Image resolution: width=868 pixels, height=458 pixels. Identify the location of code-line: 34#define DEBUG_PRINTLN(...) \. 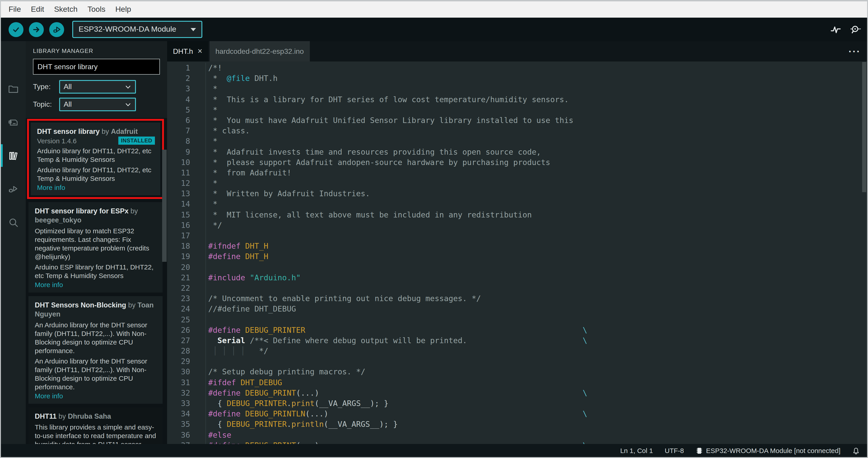
(517, 414).